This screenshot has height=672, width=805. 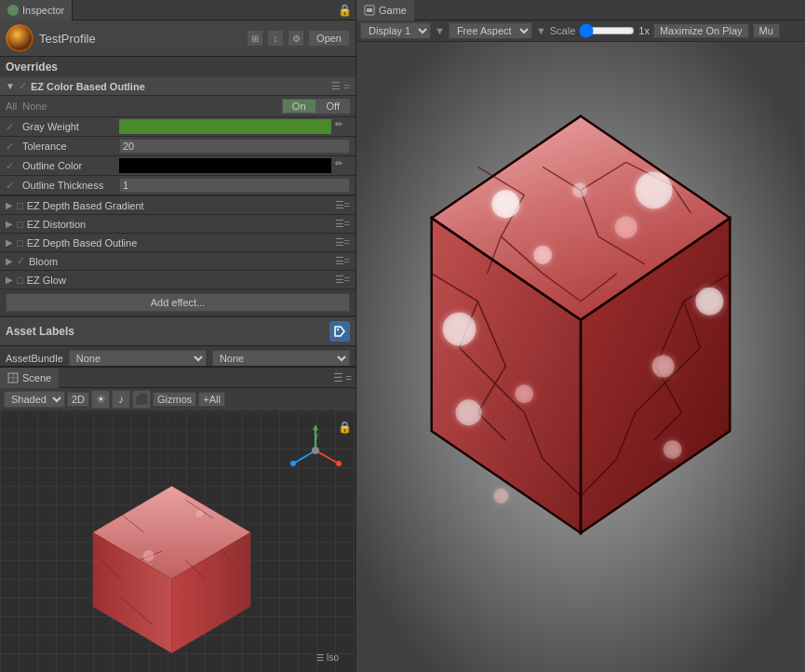 I want to click on glow-menu-icon: ☰=, so click(x=342, y=279).